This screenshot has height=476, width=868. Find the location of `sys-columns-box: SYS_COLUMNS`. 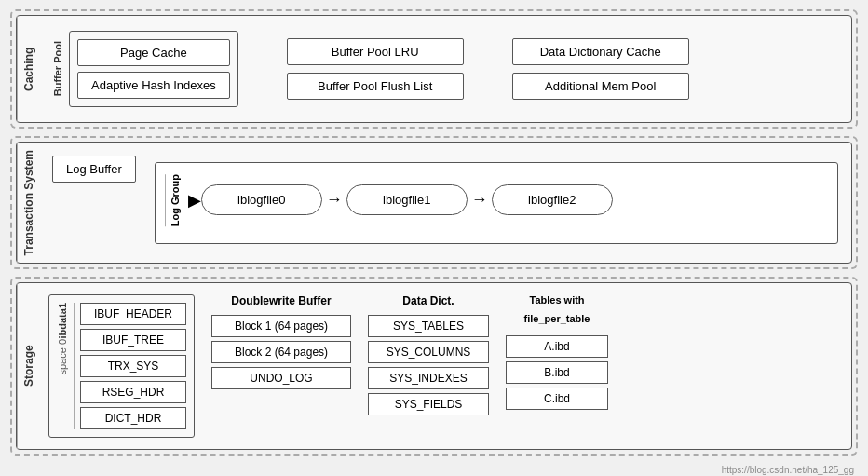

sys-columns-box: SYS_COLUMNS is located at coordinates (428, 352).